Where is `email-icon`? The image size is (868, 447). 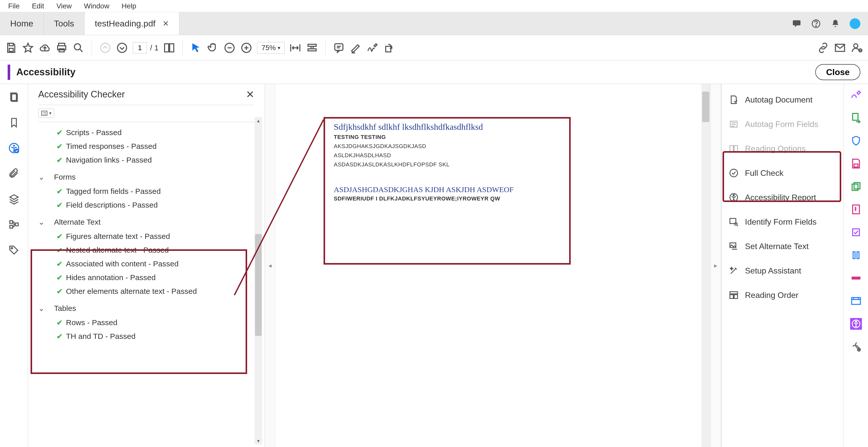 email-icon is located at coordinates (840, 48).